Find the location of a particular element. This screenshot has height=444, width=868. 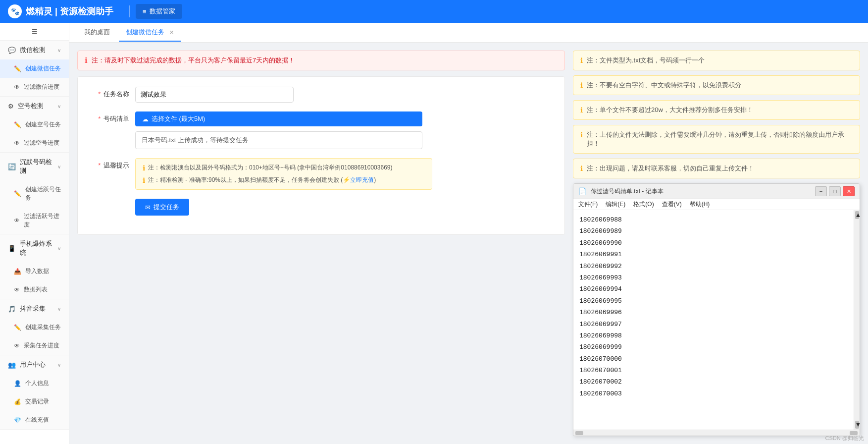

form-row-number-list: * 号码清单 ☁ 选择文件 (最大5M) 日本号码.txt 上传成功，等待提交任… is located at coordinates (321, 130).